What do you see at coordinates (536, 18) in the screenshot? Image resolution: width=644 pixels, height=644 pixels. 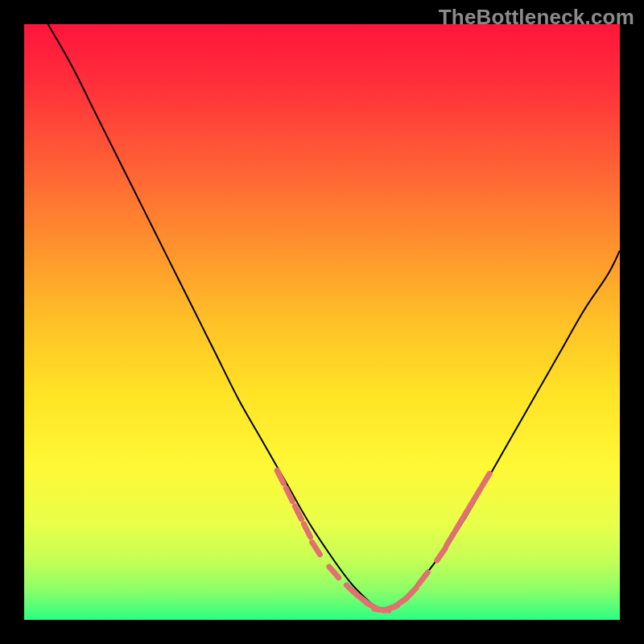 I see `watermark-text: TheBottleneck.com` at bounding box center [536, 18].